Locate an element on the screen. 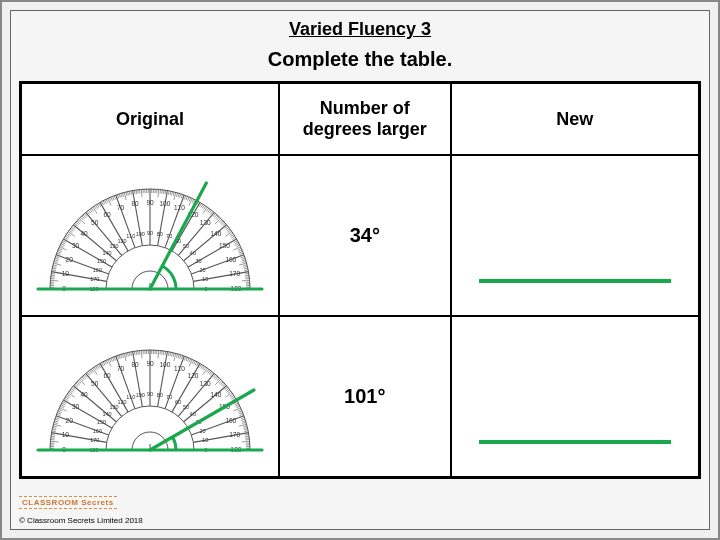 Image resolution: width=720 pixels, height=540 pixels. slide-title: Varied Fluency 3 is located at coordinates (360, 28).